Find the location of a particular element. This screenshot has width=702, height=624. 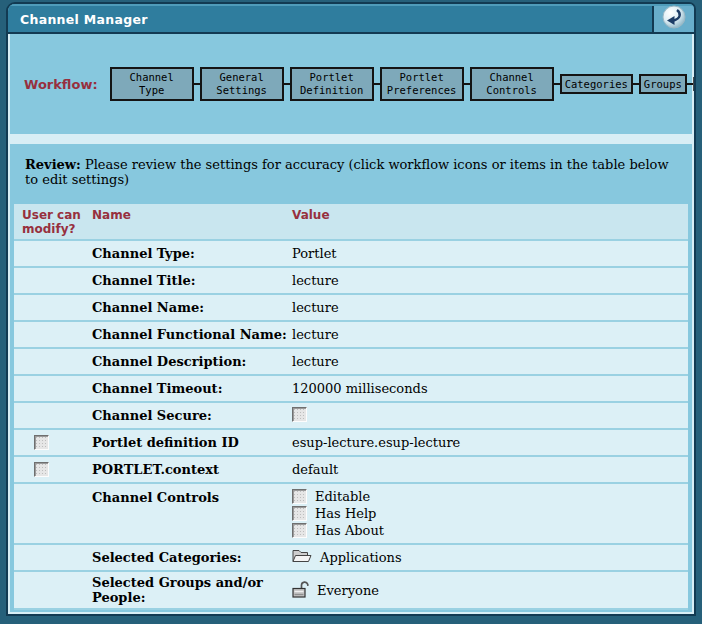

table-row-channel-controls: Channel Controls Editable Has Help Has A… is located at coordinates (351, 512).